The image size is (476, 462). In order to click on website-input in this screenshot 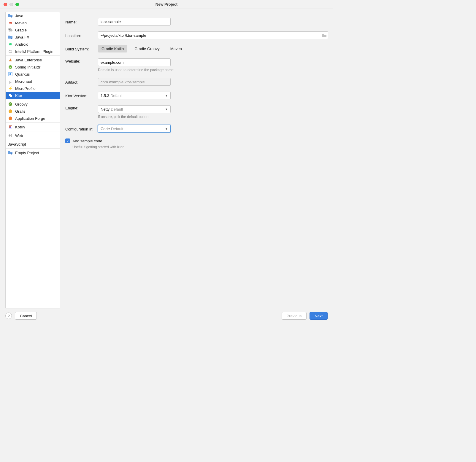, I will do `click(134, 62)`.